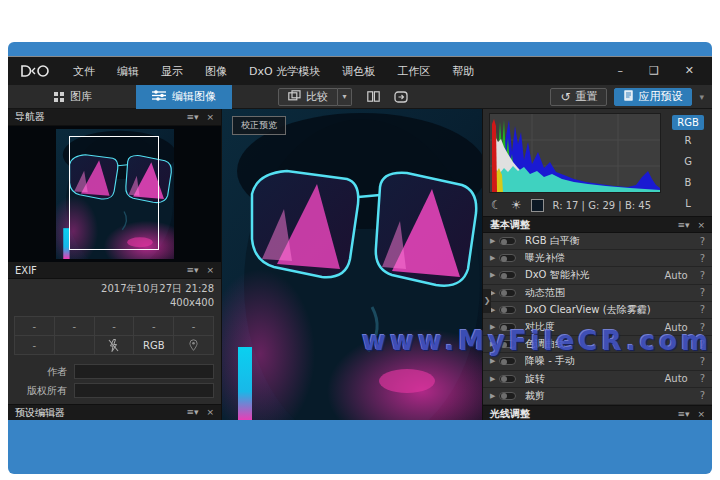  I want to click on apply-preset-button: 应用预设, so click(653, 97).